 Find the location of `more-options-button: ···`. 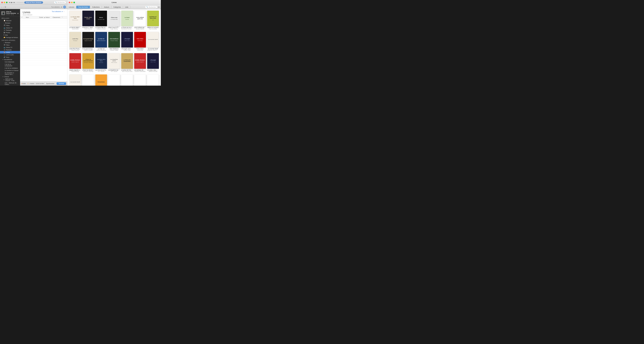

more-options-button: ··· is located at coordinates (64, 7).